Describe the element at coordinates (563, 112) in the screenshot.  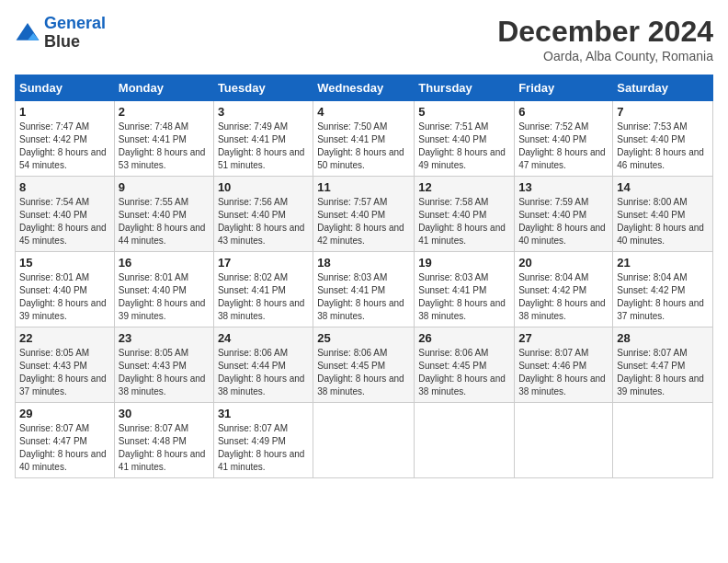
I see `day-number: 6` at that location.